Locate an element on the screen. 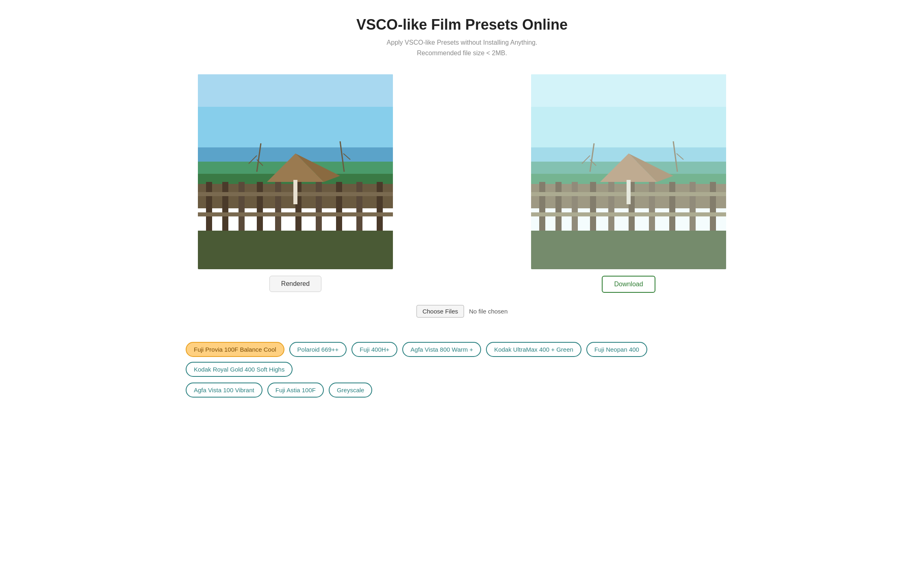 This screenshot has width=924, height=575. original-photo is located at coordinates (295, 172).